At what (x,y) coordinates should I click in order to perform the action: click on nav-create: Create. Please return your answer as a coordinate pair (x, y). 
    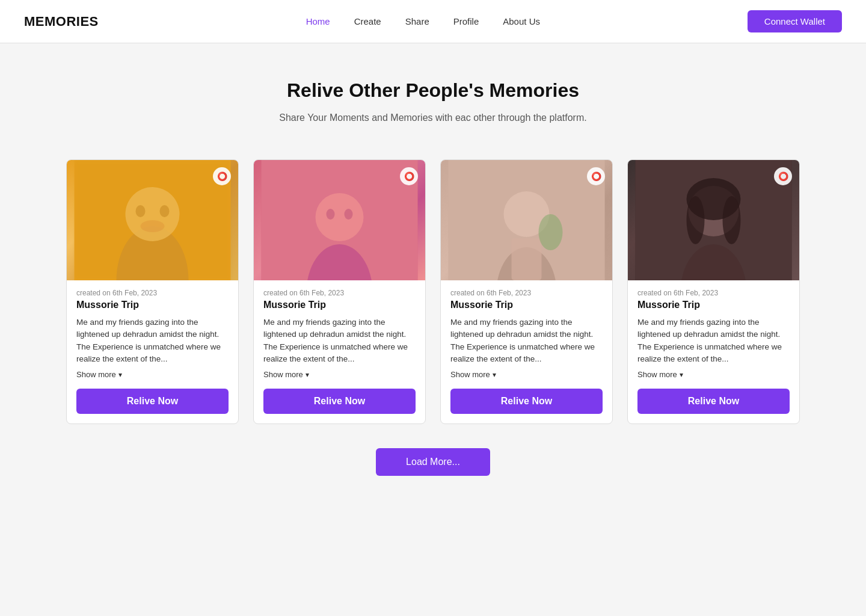
    Looking at the image, I should click on (368, 22).